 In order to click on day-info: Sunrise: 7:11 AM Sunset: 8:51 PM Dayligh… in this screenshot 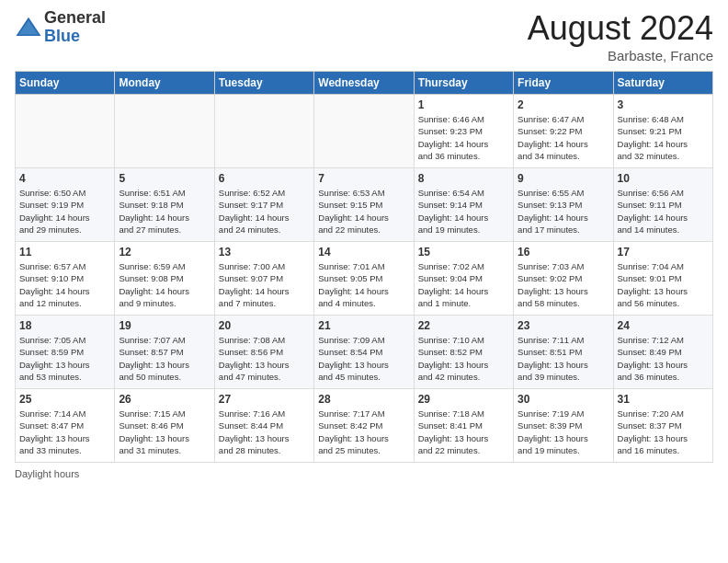, I will do `click(563, 359)`.